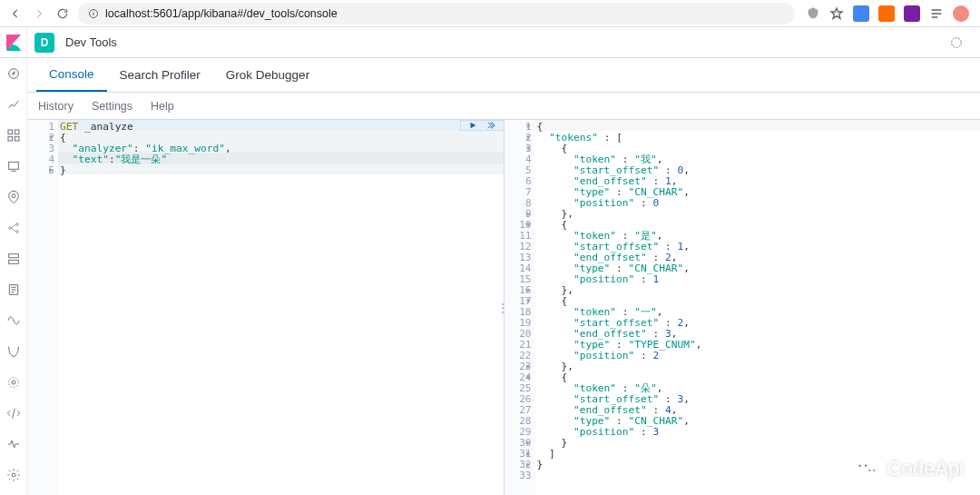 This screenshot has width=980, height=495. What do you see at coordinates (14, 228) in the screenshot?
I see `nav-ml-icon` at bounding box center [14, 228].